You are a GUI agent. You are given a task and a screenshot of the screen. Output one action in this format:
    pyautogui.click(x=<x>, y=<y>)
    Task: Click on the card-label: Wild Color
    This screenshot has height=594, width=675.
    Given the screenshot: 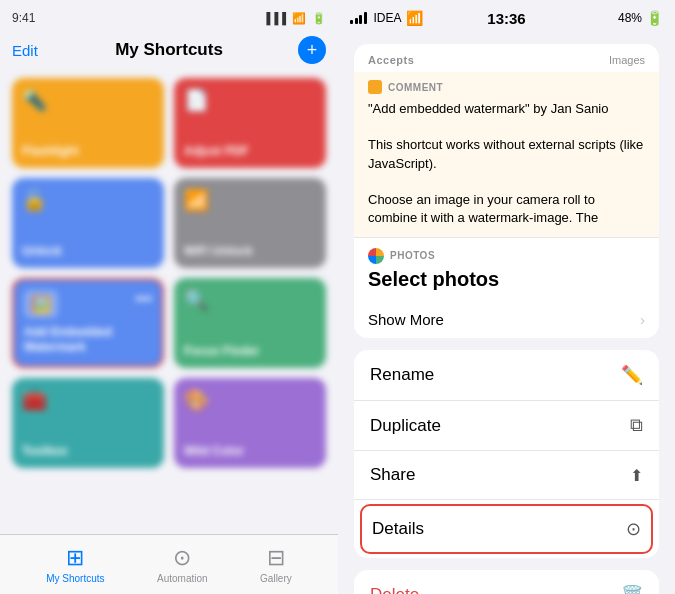 What is the action you would take?
    pyautogui.click(x=214, y=451)
    